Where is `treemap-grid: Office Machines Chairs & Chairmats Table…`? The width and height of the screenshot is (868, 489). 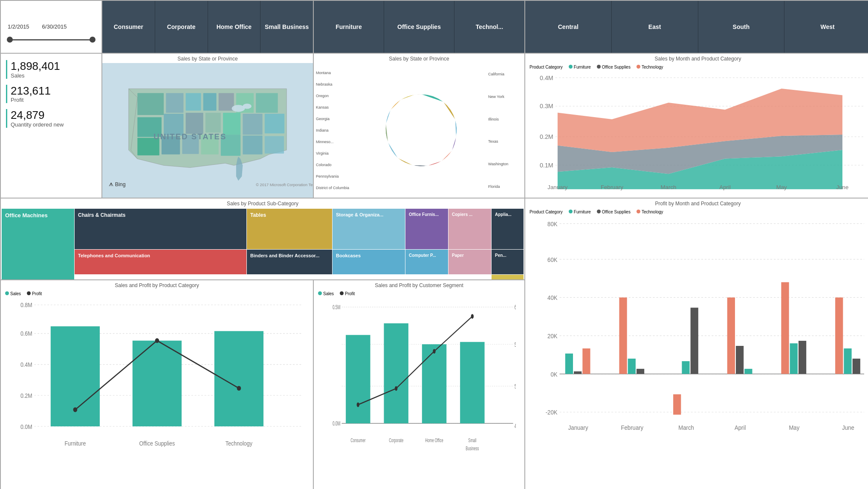 treemap-grid: Office Machines Chairs & Chairmats Table… is located at coordinates (263, 244).